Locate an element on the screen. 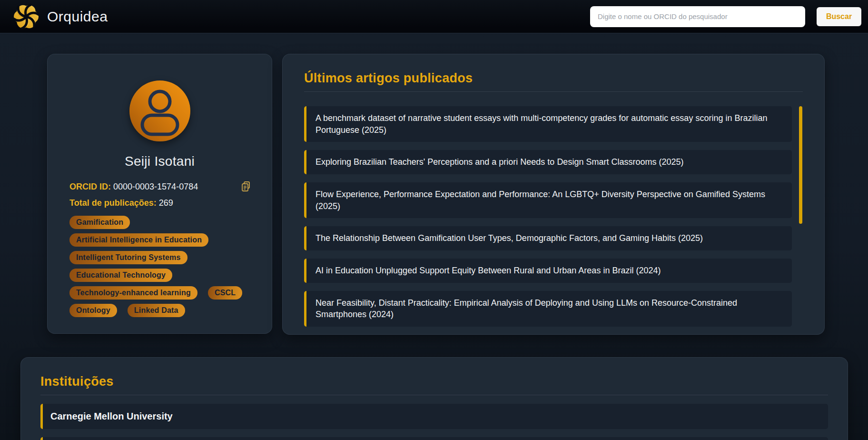  search-button: Buscar is located at coordinates (839, 17).